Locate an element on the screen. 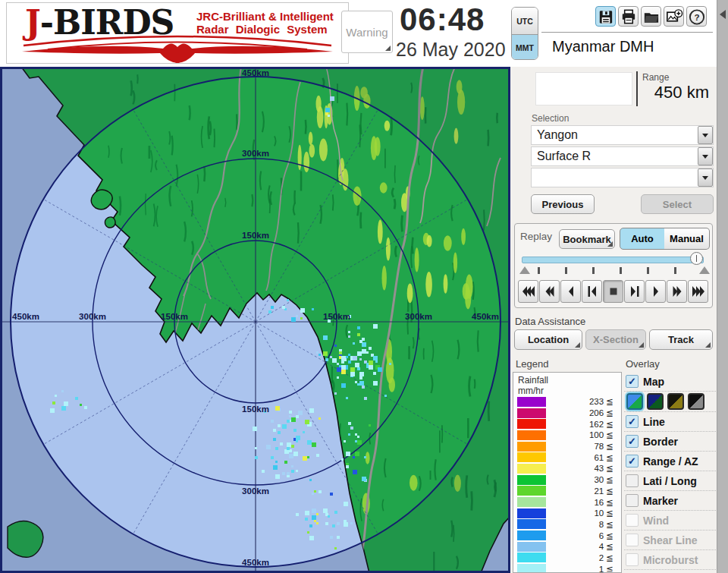 The width and height of the screenshot is (728, 573). range-spare-box is located at coordinates (584, 89).